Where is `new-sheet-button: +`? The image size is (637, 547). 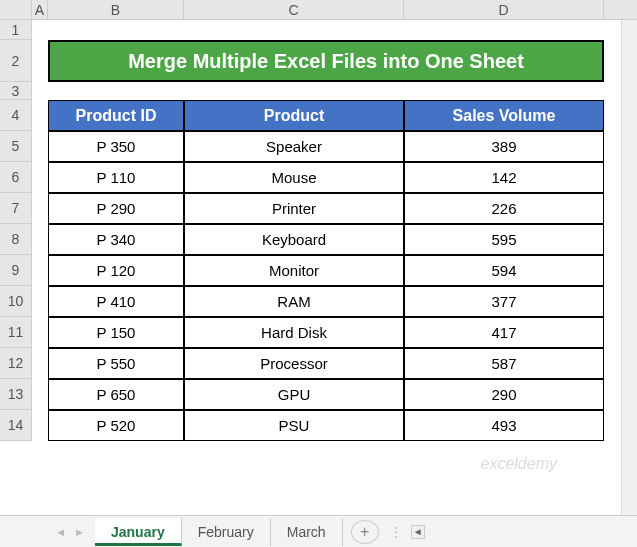
new-sheet-button: + is located at coordinates (365, 532).